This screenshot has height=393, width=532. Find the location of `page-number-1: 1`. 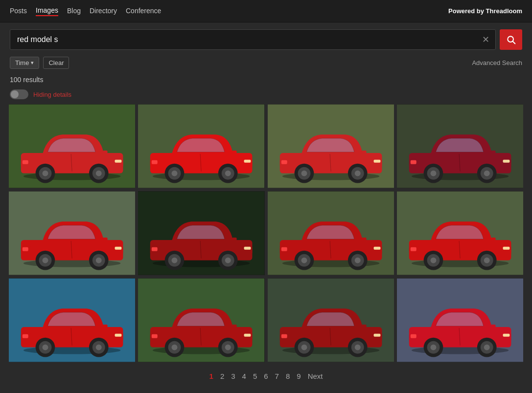

page-number-1: 1 is located at coordinates (211, 376).